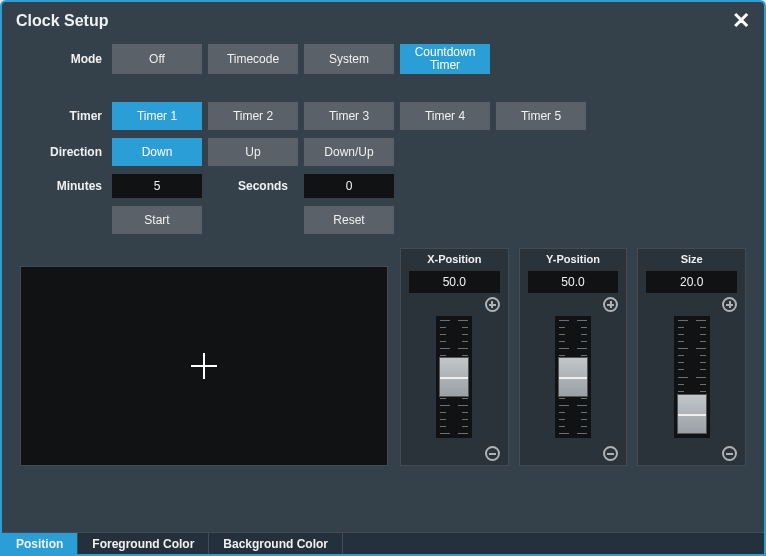 Image resolution: width=766 pixels, height=556 pixels. Describe the element at coordinates (541, 116) in the screenshot. I see `timer-5-button: Timer 5` at that location.